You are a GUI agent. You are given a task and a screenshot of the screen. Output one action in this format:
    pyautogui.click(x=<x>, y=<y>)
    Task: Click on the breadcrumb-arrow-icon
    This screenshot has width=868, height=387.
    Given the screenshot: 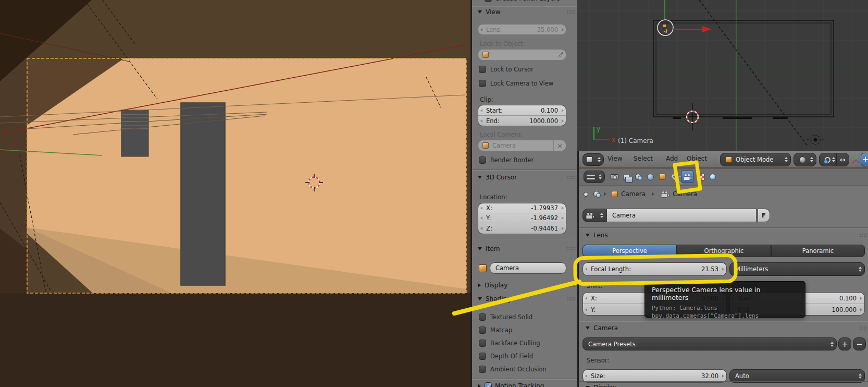 What is the action you would take?
    pyautogui.click(x=605, y=194)
    